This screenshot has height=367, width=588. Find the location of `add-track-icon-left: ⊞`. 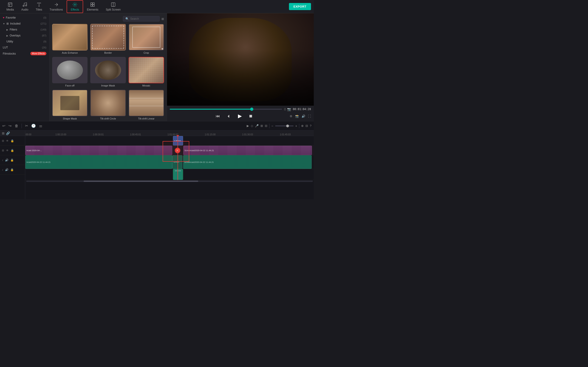

add-track-icon-left: ⊞ is located at coordinates (3, 133).